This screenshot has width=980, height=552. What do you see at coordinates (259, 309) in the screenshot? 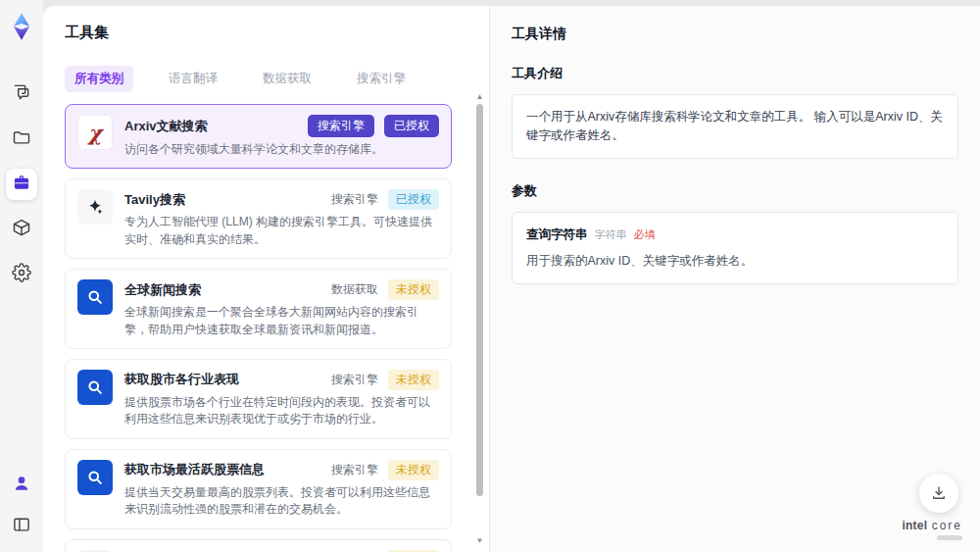
I see `tool-card: 全球新闻搜索 数据获取 未授权 全球新闻搜索是一个聚合全球各大新闻网站内容的搜索…` at bounding box center [259, 309].